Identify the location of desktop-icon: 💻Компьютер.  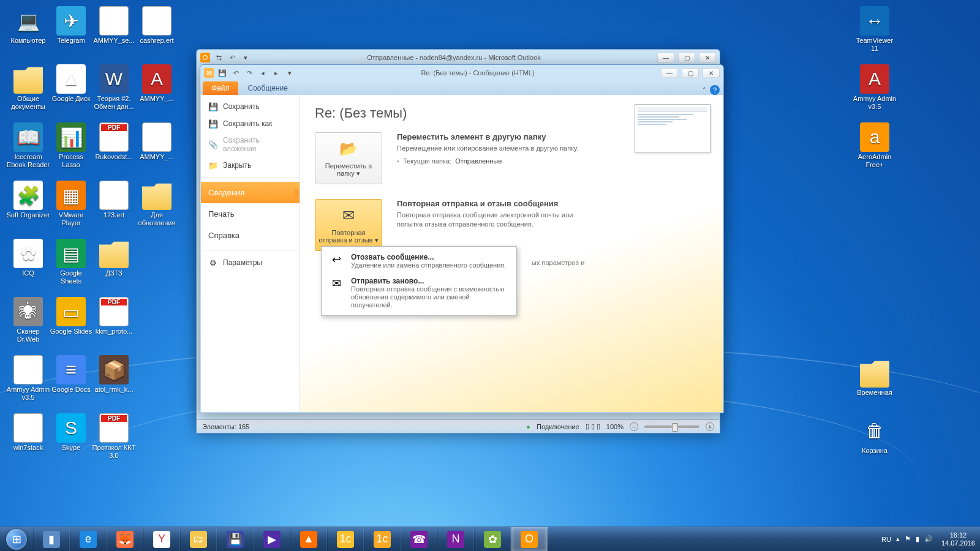
(28, 26).